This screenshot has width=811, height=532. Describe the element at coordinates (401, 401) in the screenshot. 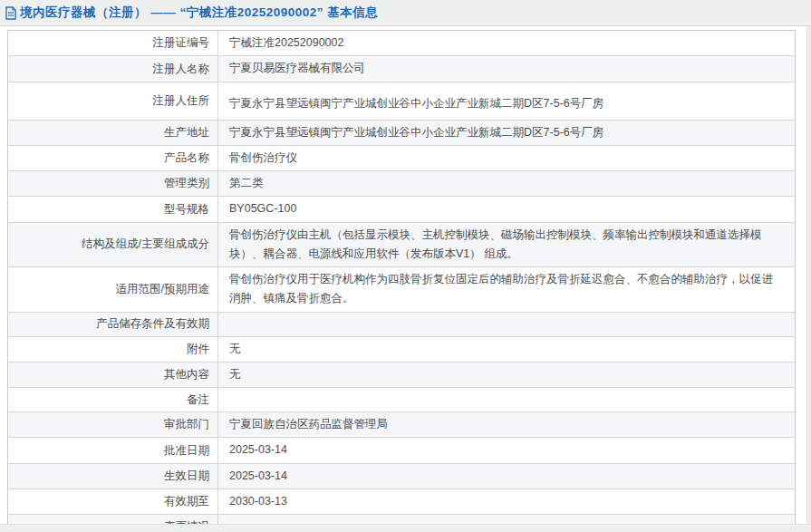

I see `table-row-remarks: 备注` at that location.